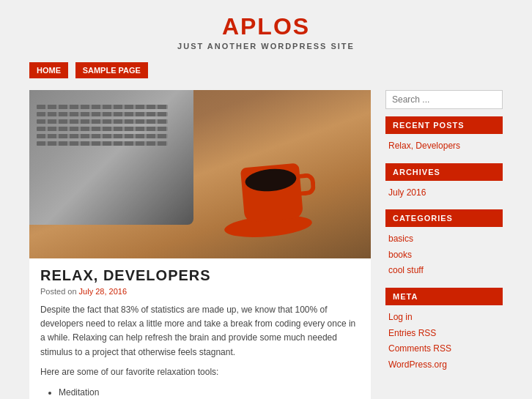  What do you see at coordinates (444, 341) in the screenshot?
I see `widget-content-meta: Log inEntries RSSComments RSSWordPress.o…` at bounding box center [444, 341].